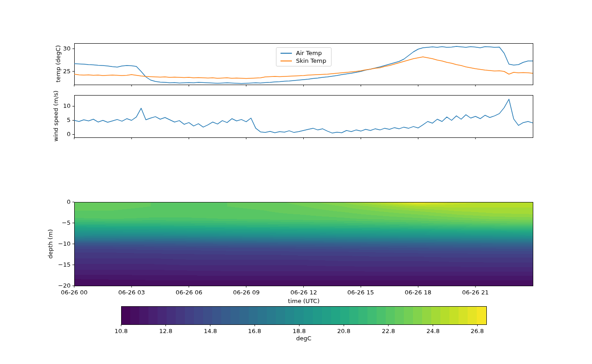 This screenshot has height=364, width=592. I want to click on y-tick-label: 10, so click(36, 106).